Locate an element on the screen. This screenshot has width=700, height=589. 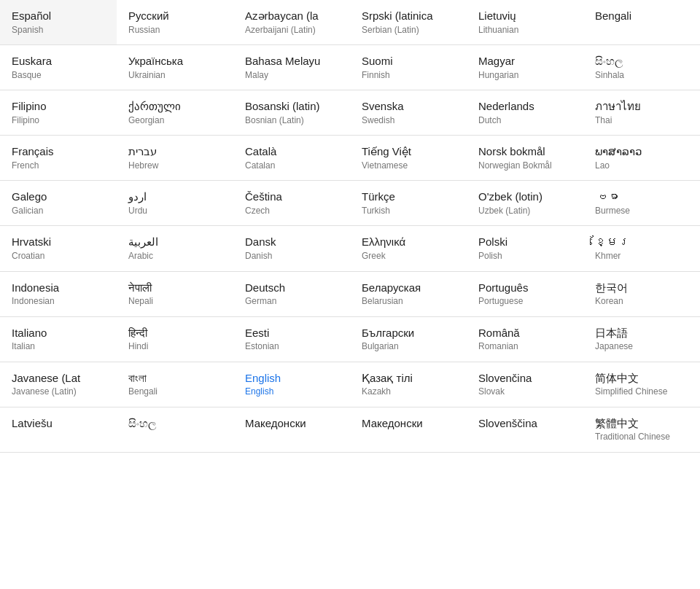
language-item: ພາສາລາວLao is located at coordinates (642, 158).